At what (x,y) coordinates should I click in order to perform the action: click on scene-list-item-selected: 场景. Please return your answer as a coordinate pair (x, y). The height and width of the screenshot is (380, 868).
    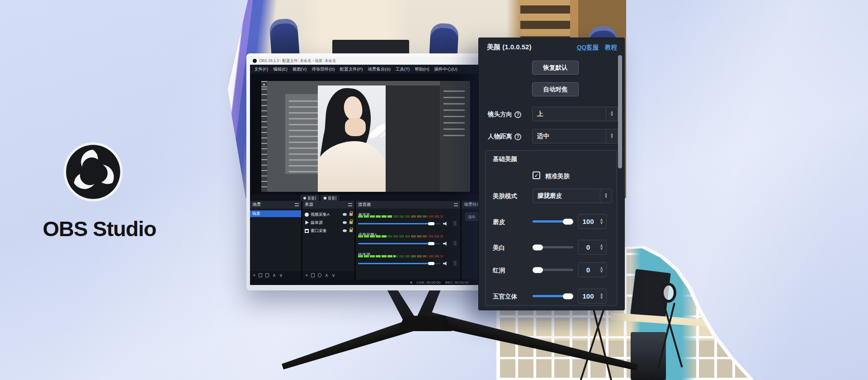
    Looking at the image, I should click on (276, 214).